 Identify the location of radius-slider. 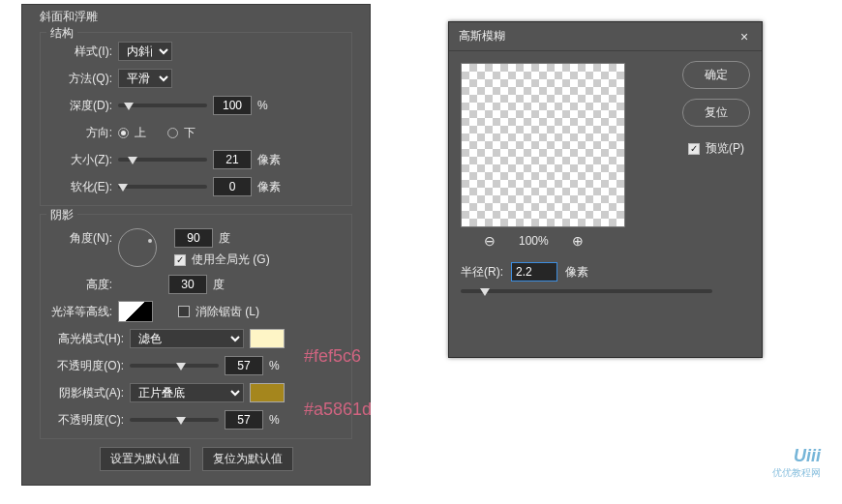
(586, 291).